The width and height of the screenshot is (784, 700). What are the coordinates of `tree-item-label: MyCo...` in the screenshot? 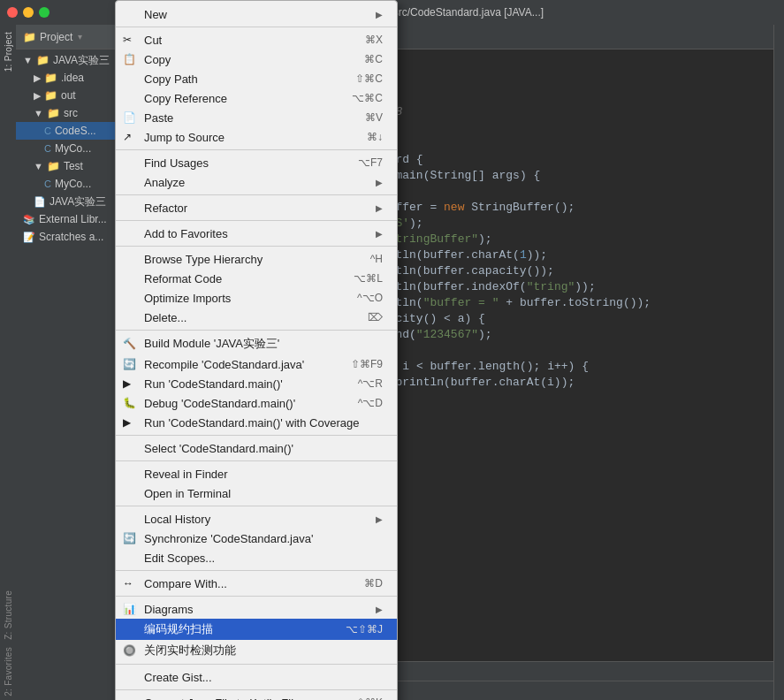 It's located at (72, 184).